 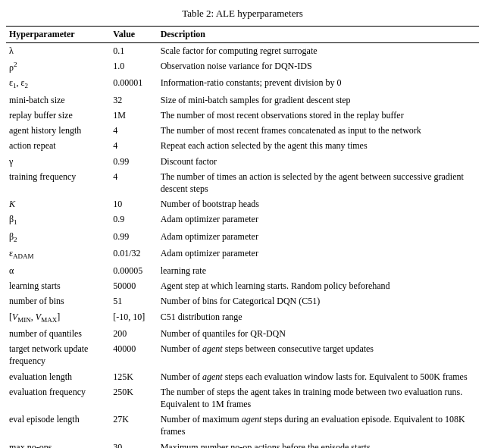 I want to click on desc-cell: C51 distribution range, so click(x=318, y=318).